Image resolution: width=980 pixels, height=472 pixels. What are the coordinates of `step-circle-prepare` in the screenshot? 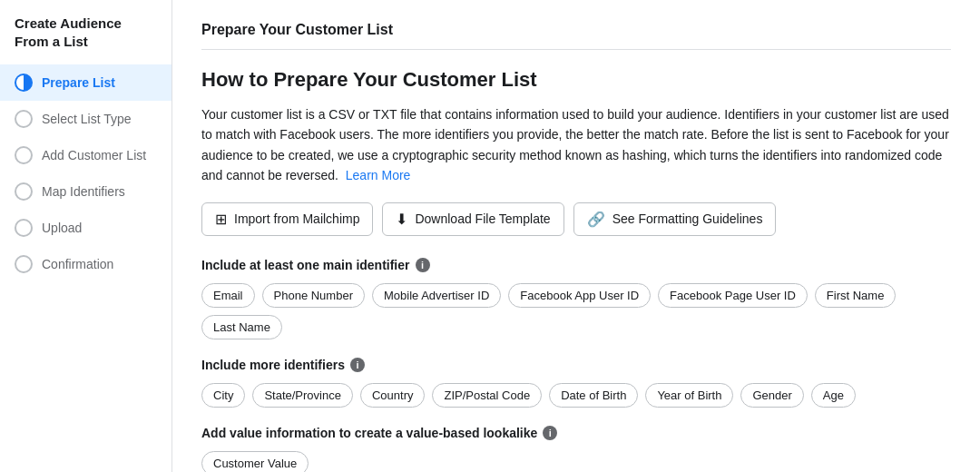 It's located at (24, 83).